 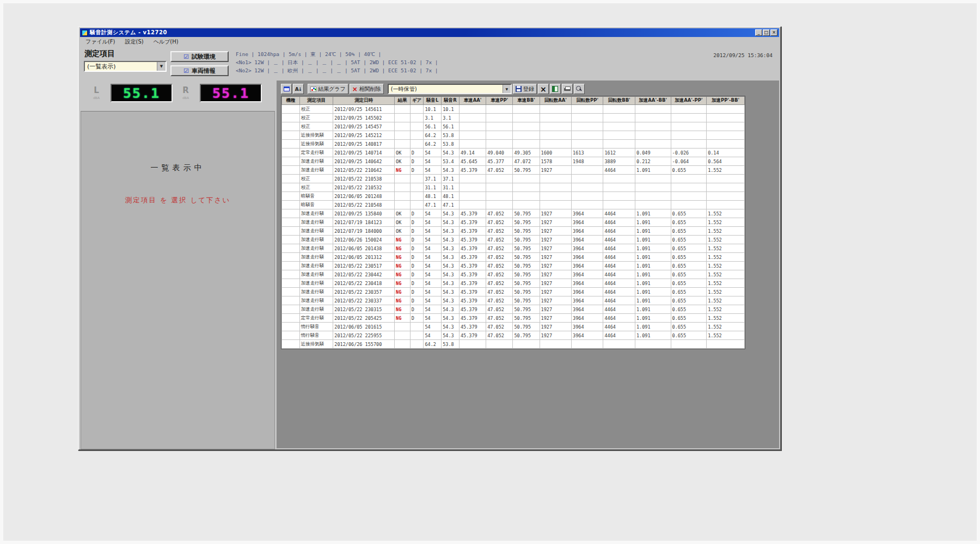 I want to click on table-cell: 54.3, so click(x=451, y=266).